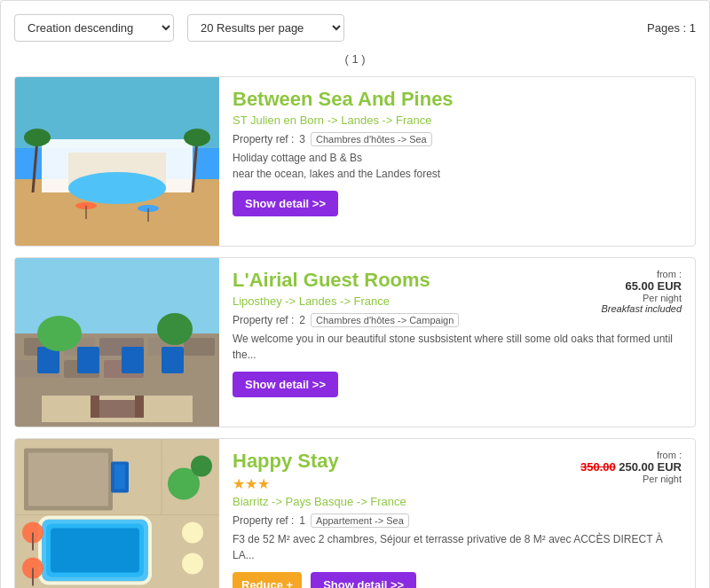 This screenshot has height=588, width=710. I want to click on price-night-2: Per night, so click(643, 298).